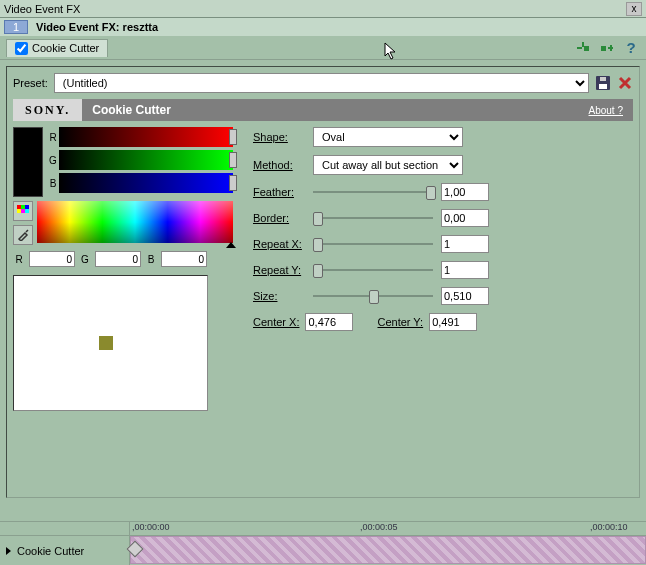  What do you see at coordinates (151, 260) in the screenshot?
I see `b-num-label: B` at bounding box center [151, 260].